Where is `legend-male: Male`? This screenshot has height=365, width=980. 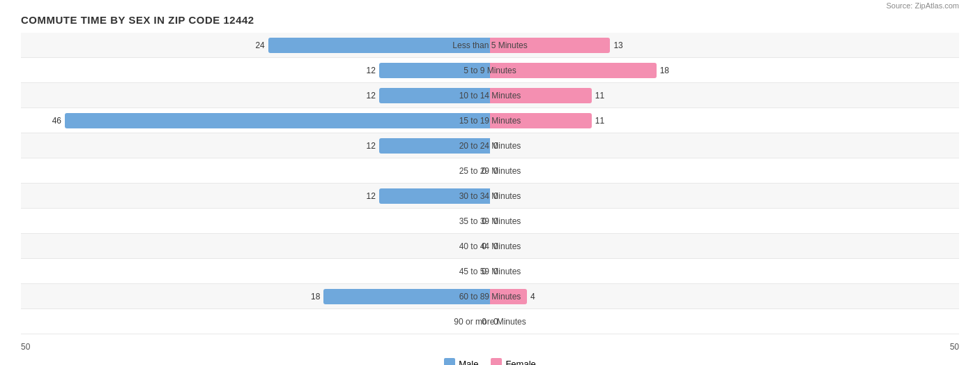 legend-male: Male is located at coordinates (461, 362).